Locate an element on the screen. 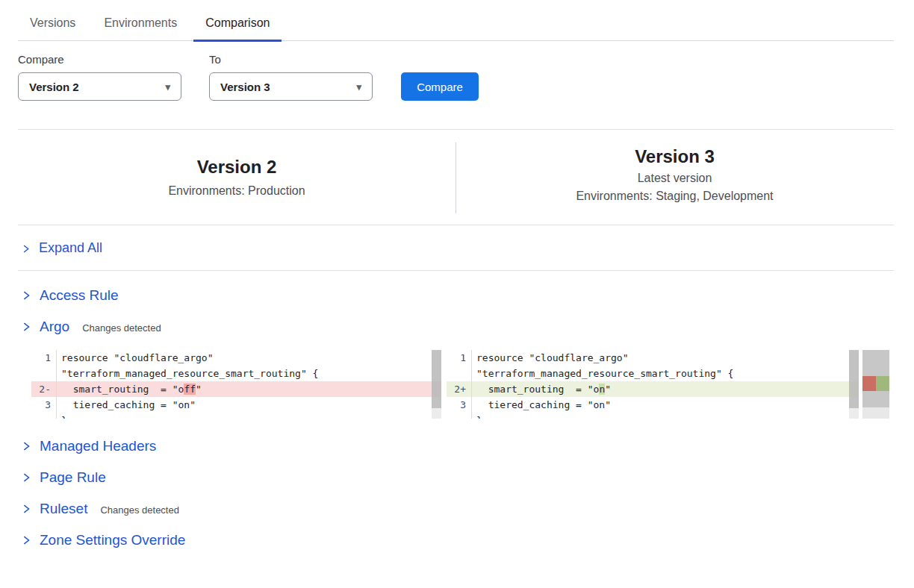 This screenshot has height=588, width=914. version-left-title: Version 2 is located at coordinates (237, 167).